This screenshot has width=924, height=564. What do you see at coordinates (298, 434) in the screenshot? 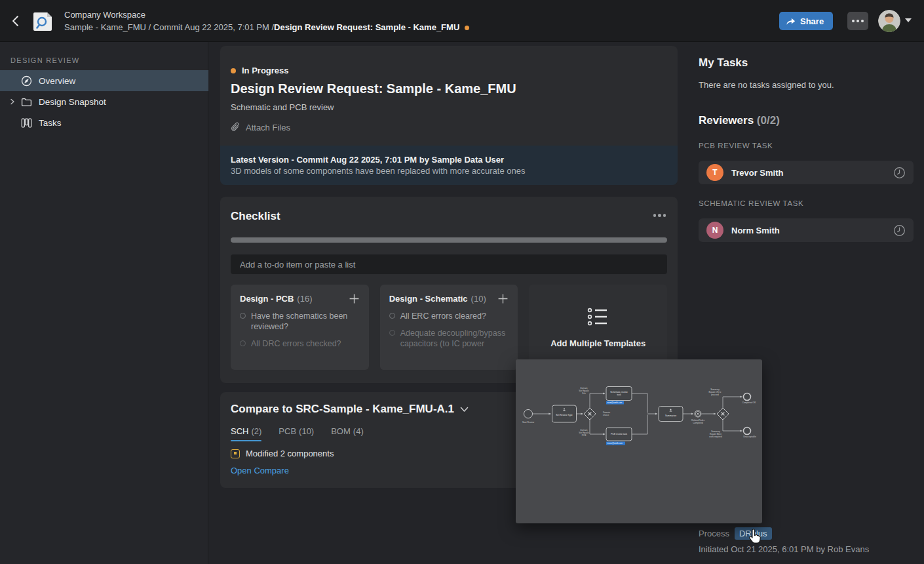
I see `compare-tabs: SCH(2) PCB(10) BOM(4)` at bounding box center [298, 434].